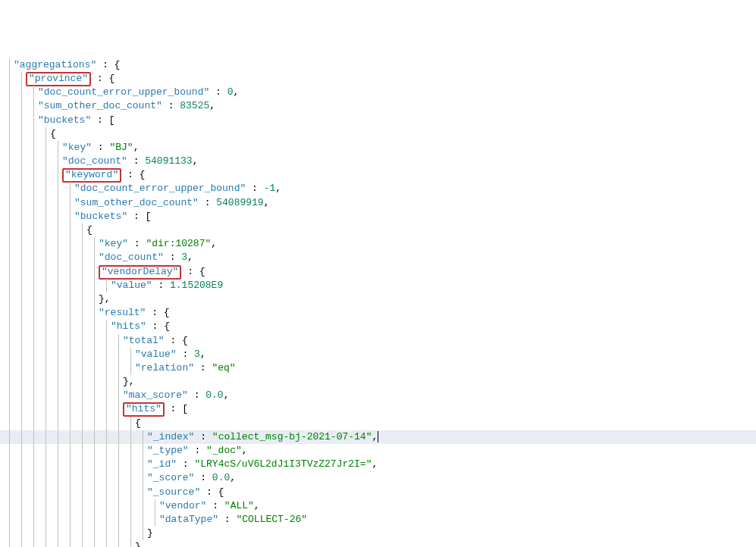 Image resolution: width=756 pixels, height=547 pixels. I want to click on highlight-box: "hits", so click(144, 409).